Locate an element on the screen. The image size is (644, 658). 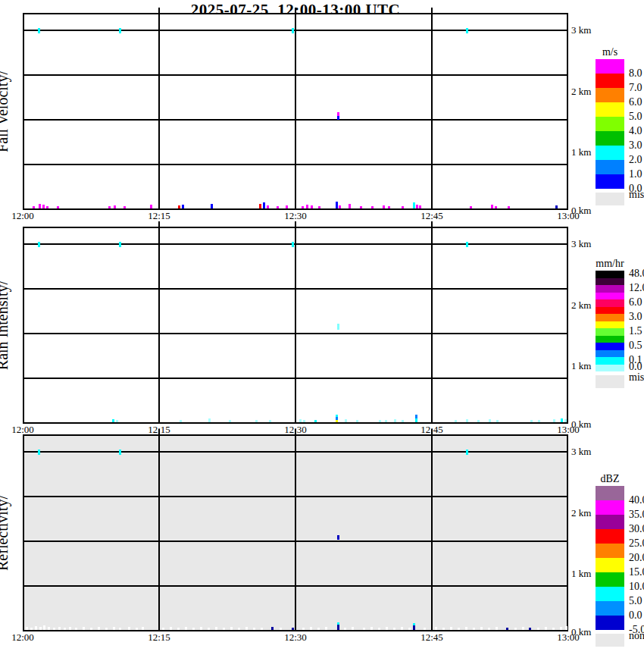
height-tick-label: 3 km is located at coordinates (581, 452).